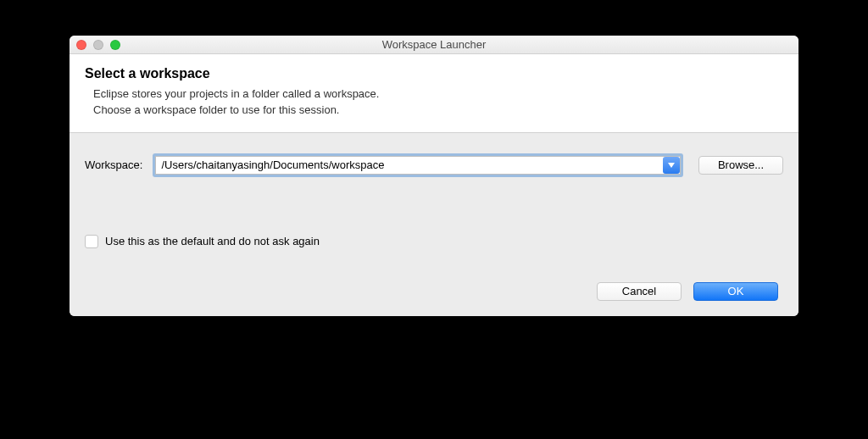 This screenshot has height=439, width=868. I want to click on window-title: Workspace Launcher, so click(434, 44).